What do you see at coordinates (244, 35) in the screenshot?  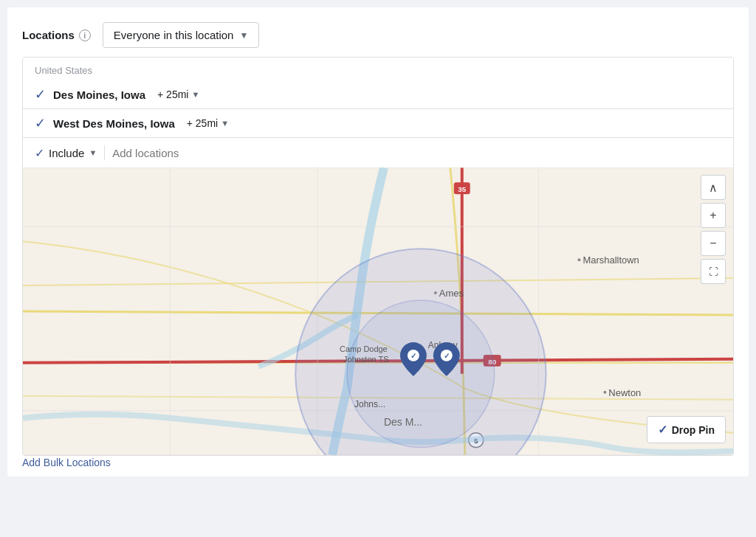 I see `dropdown-caret: ▼` at bounding box center [244, 35].